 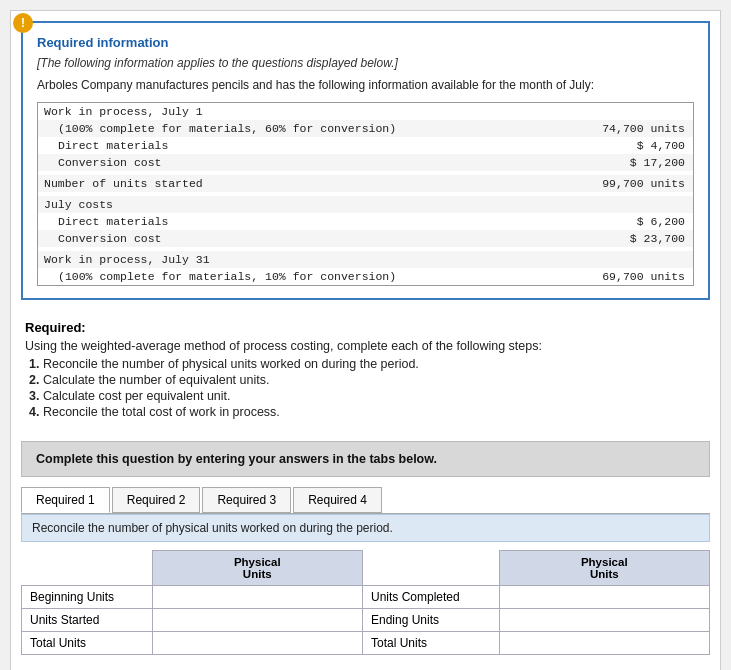 I want to click on req-num: 4., so click(x=34, y=412).